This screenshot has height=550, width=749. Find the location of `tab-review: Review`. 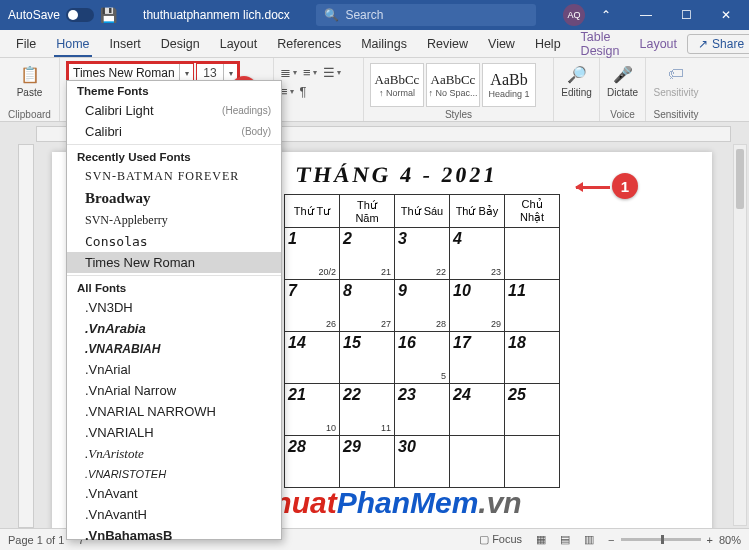

tab-review: Review is located at coordinates (448, 44).